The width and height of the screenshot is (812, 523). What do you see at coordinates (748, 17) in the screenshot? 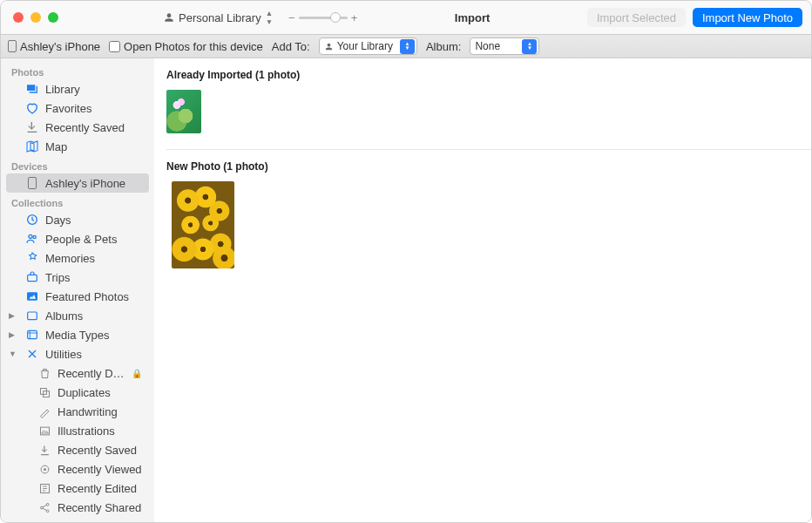
I see `import-new-photo-button: Import New Photo` at bounding box center [748, 17].